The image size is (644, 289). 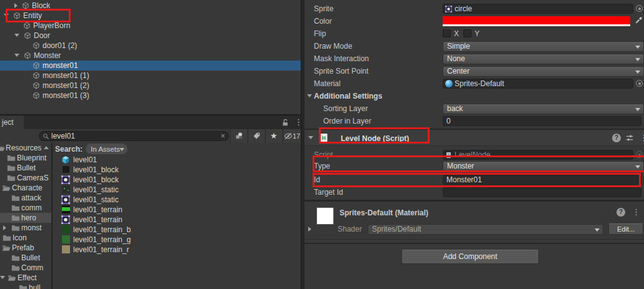 What do you see at coordinates (26, 208) in the screenshot?
I see `folder-row-common: comm` at bounding box center [26, 208].